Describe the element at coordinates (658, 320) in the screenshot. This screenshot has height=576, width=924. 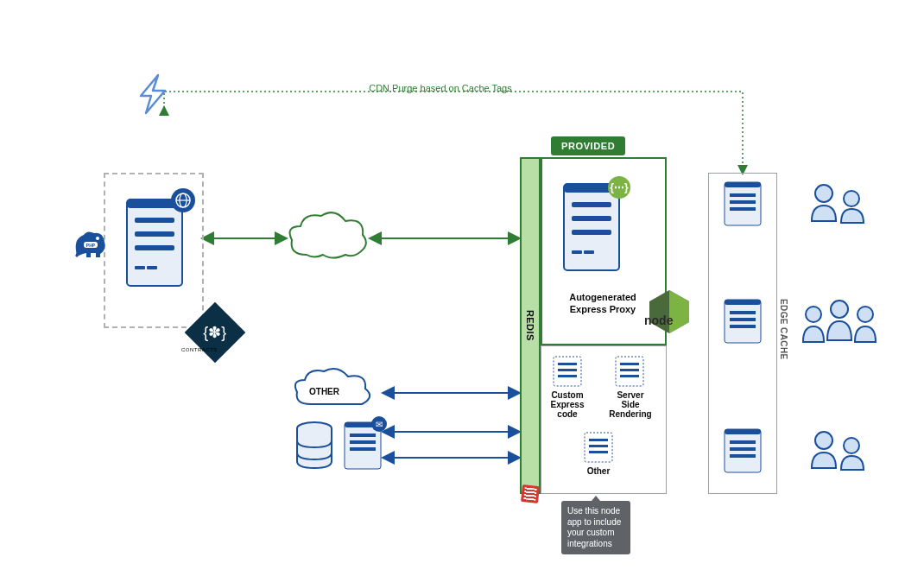
I see `nodejs-label: node` at that location.